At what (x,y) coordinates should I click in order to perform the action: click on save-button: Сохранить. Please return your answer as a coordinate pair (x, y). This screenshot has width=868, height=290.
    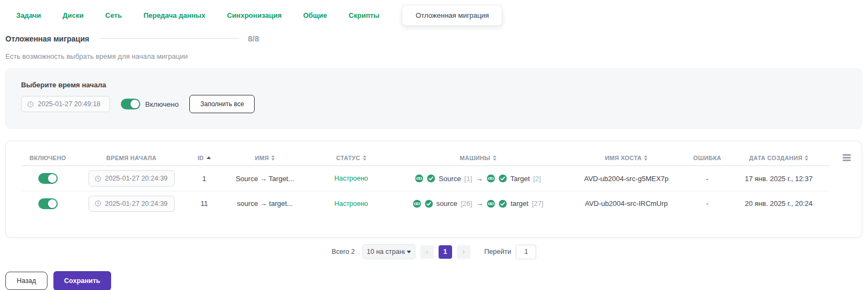
    Looking at the image, I should click on (82, 280).